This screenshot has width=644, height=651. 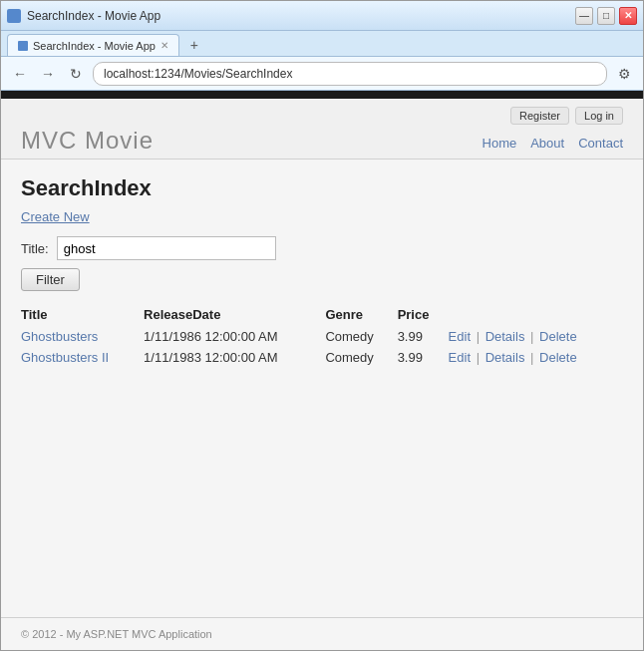 What do you see at coordinates (322, 335) in the screenshot?
I see `movie-table: Title ReleaseDate Genre Price Ghostbuste…` at bounding box center [322, 335].